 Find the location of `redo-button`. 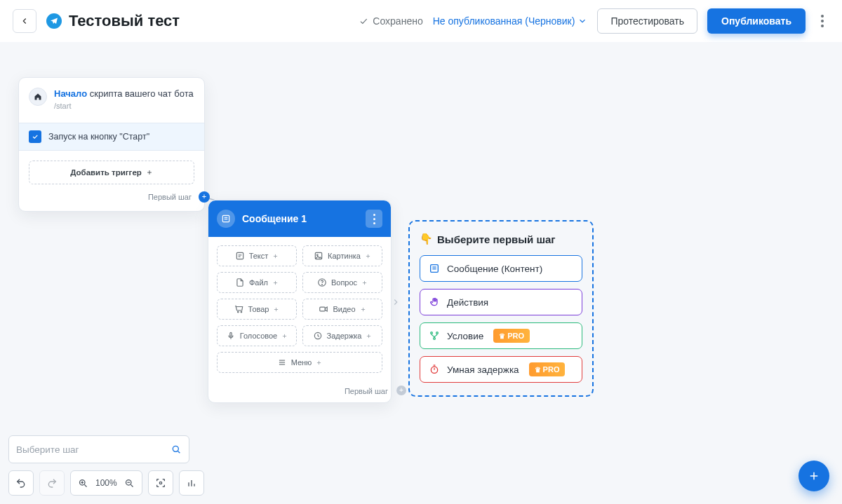

redo-button is located at coordinates (52, 483).